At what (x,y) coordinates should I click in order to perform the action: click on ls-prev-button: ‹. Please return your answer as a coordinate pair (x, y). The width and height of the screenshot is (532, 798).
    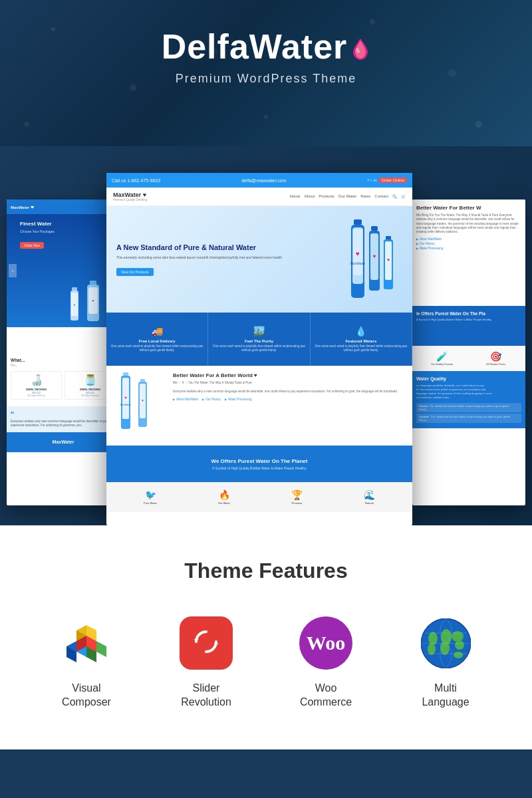
    Looking at the image, I should click on (13, 271).